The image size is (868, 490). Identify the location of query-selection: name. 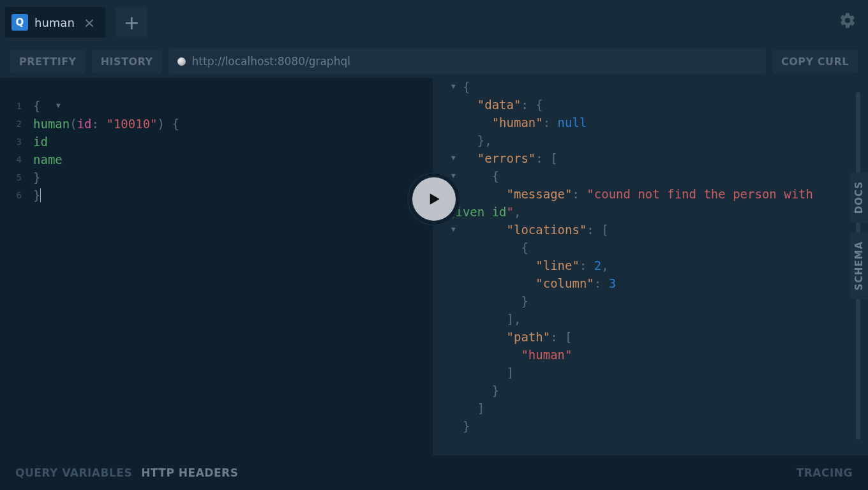
(48, 160).